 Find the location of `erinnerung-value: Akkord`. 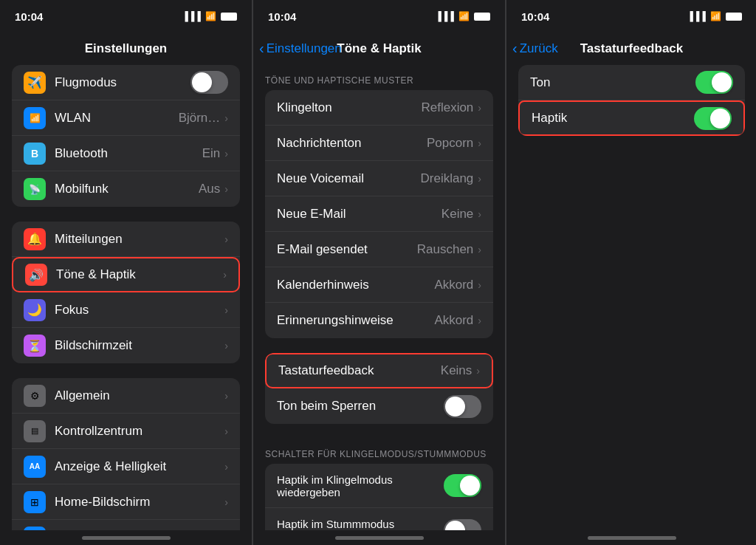

erinnerung-value: Akkord is located at coordinates (453, 321).